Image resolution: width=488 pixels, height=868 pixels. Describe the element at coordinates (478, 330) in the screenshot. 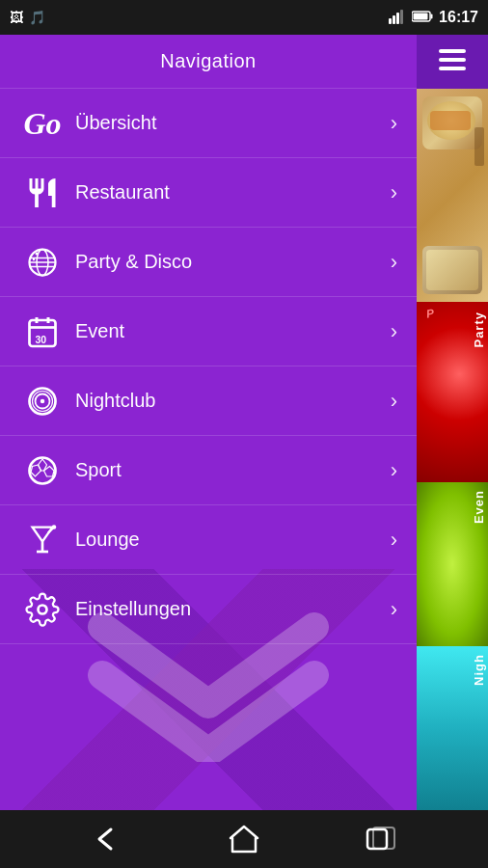

I see `party-card-label: Party` at that location.